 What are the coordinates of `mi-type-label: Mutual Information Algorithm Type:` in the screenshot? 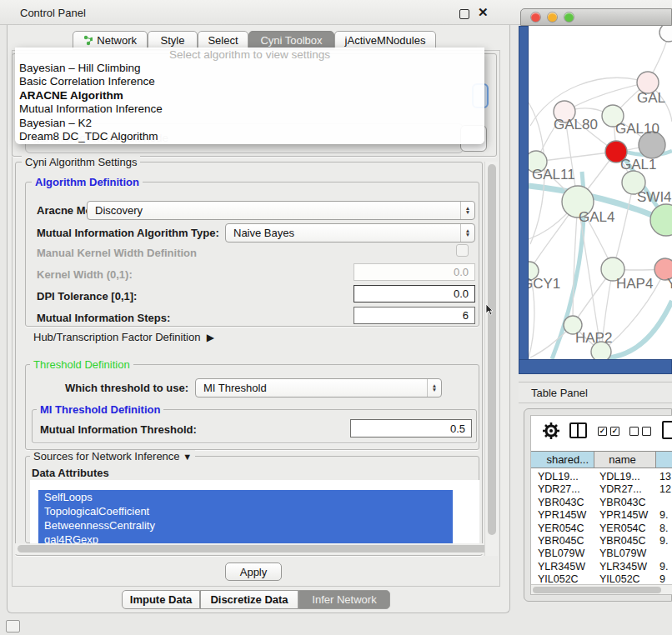 It's located at (128, 233).